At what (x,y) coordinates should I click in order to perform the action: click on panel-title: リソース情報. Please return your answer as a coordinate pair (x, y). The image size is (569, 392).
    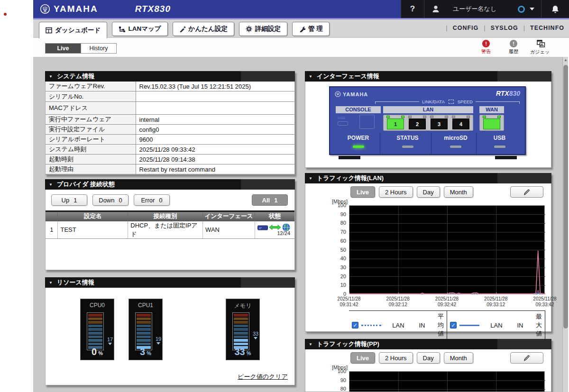
    Looking at the image, I should click on (76, 283).